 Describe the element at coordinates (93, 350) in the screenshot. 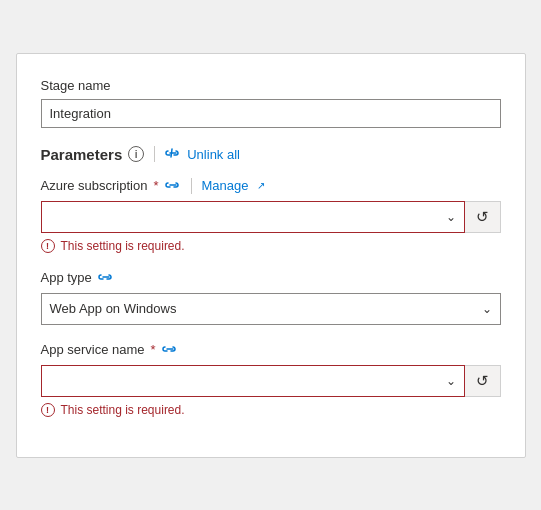

I see `app-service-name-label: App service name` at that location.